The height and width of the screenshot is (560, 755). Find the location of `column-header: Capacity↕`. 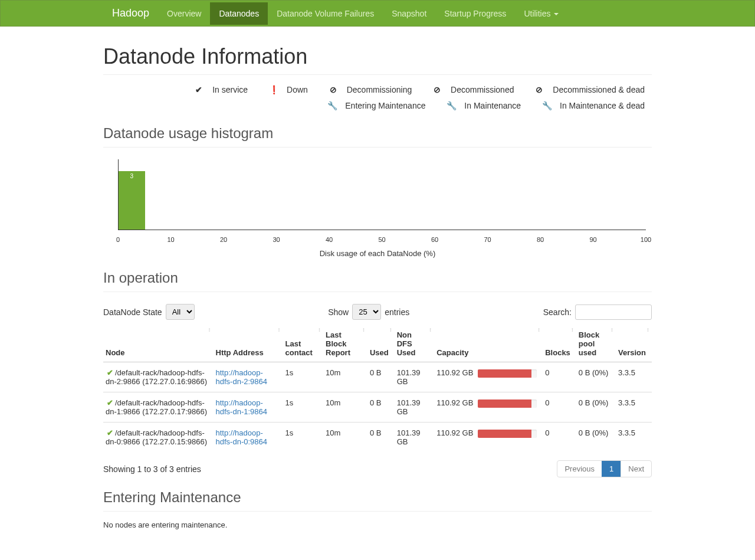

column-header: Capacity↕ is located at coordinates (488, 344).